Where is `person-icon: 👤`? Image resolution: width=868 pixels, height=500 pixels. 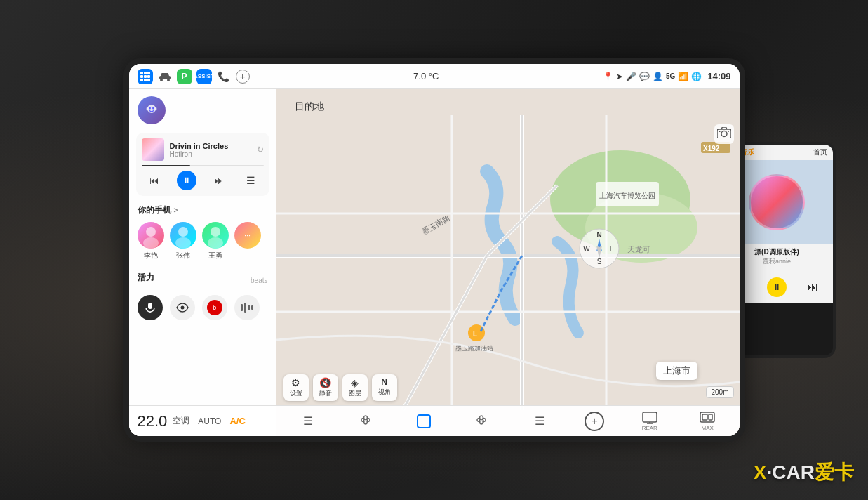
person-icon: 👤 is located at coordinates (658, 77).